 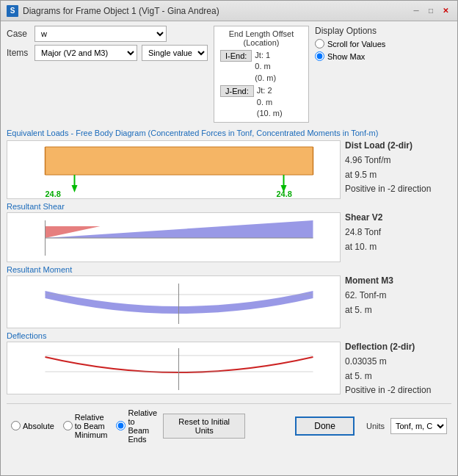 What do you see at coordinates (86, 53) in the screenshot?
I see `items-select: Major (V2 and M3)` at bounding box center [86, 53].